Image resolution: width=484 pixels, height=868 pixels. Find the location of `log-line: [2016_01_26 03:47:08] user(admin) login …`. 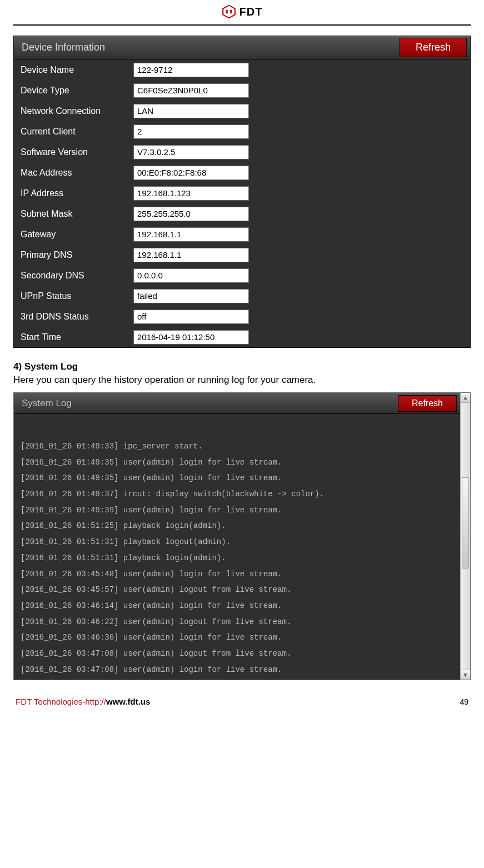

log-line: [2016_01_26 03:47:08] user(admin) login … is located at coordinates (237, 670).